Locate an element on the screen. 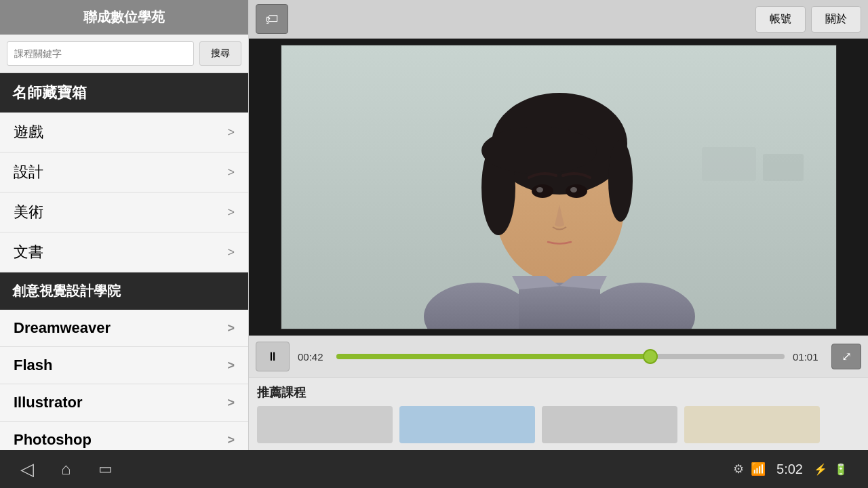 This screenshot has width=868, height=488. sidebar-item-flash: Flash > is located at coordinates (124, 366).